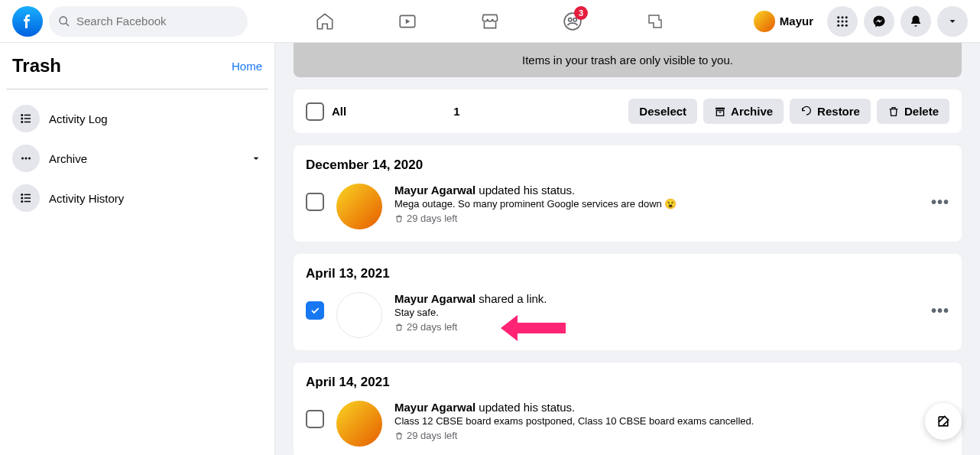  I want to click on item-body: Stay safe., so click(672, 312).